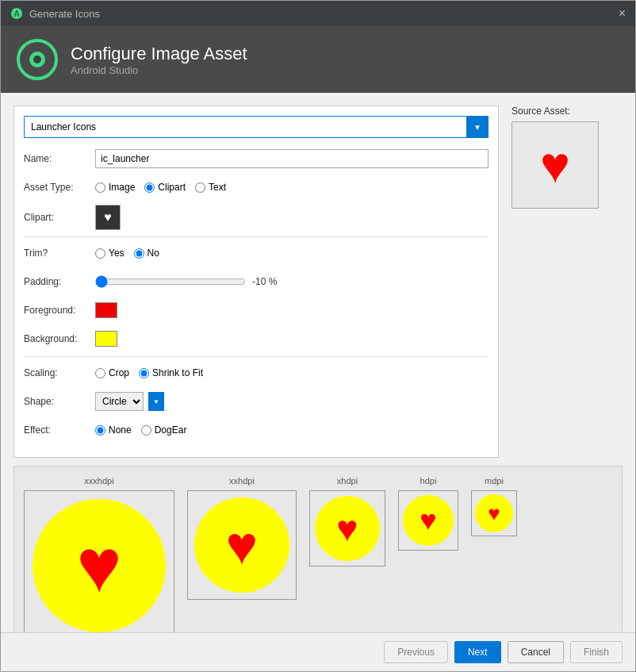 The image size is (636, 672). What do you see at coordinates (106, 310) in the screenshot?
I see `foreground-color-swatch` at bounding box center [106, 310].